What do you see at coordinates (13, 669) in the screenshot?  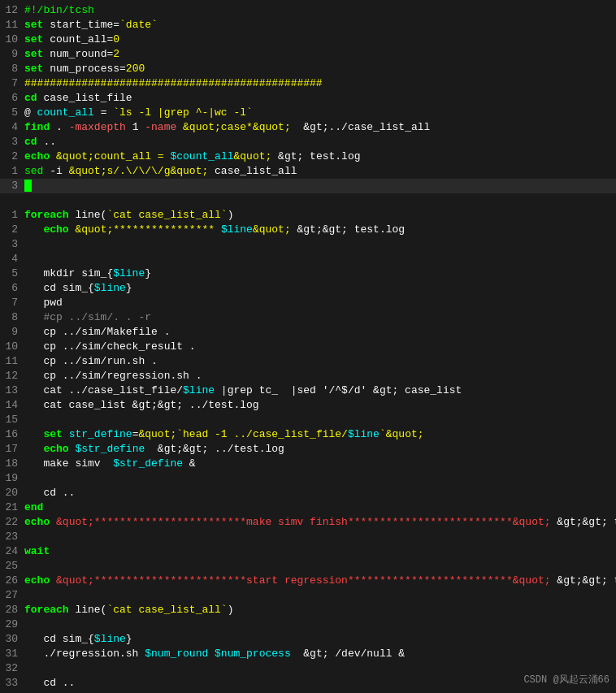 I see `line-number: 32` at bounding box center [13, 669].